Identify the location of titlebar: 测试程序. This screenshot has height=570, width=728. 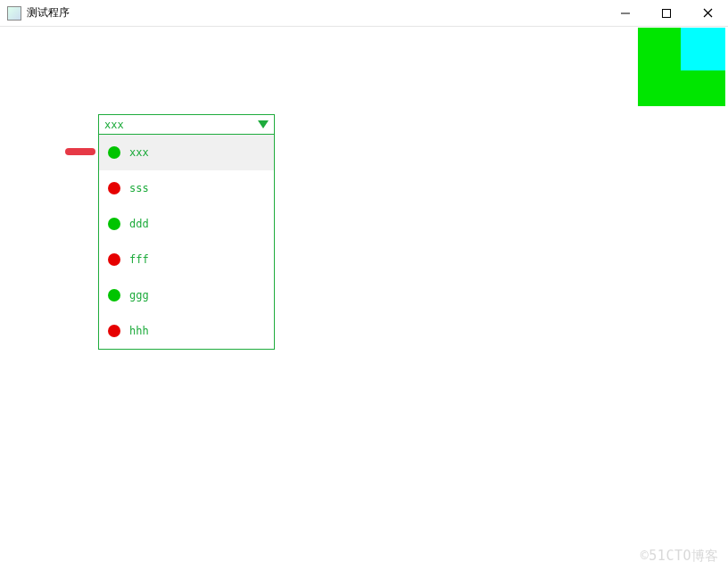
(364, 13).